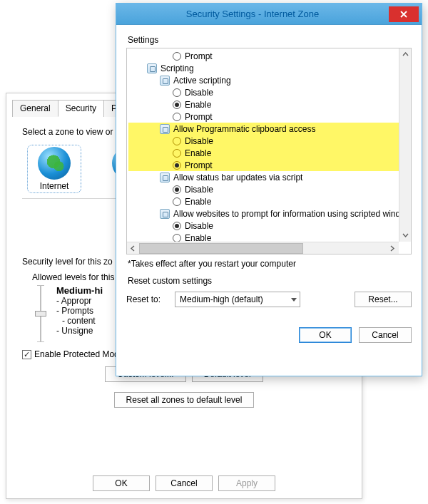 The height and width of the screenshot is (504, 428). Describe the element at coordinates (270, 214) in the screenshot. I see `tree-node: Allow websites to prompt for information…` at that location.